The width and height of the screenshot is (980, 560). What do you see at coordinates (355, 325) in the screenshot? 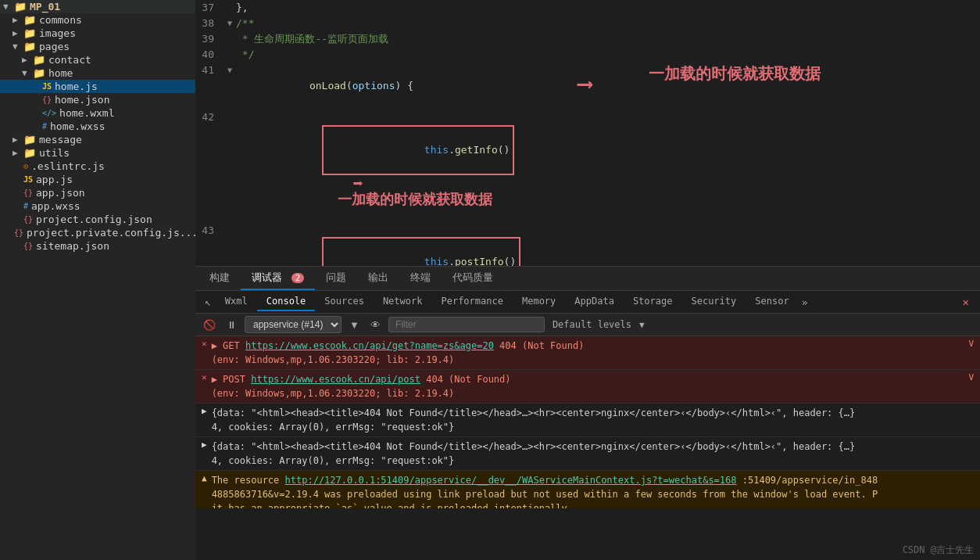
I see `context-arrow-btn: ▼` at bounding box center [355, 325].